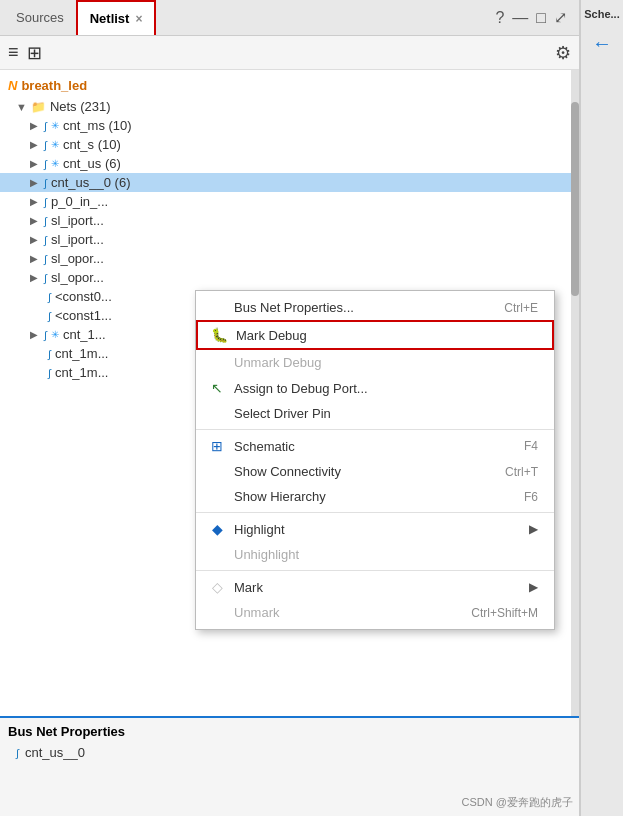 This screenshot has width=623, height=816. I want to click on root-label: breath_led, so click(54, 86).